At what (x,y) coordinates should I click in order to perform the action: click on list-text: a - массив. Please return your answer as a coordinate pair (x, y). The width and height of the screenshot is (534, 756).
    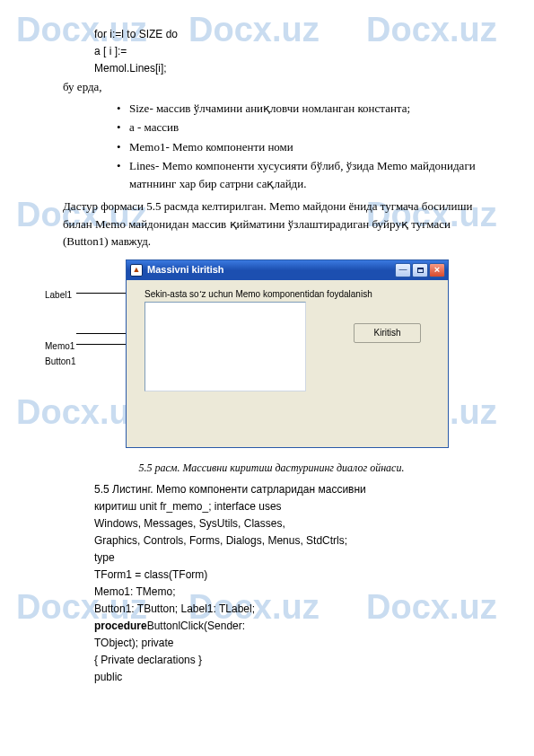
    Looking at the image, I should click on (305, 127).